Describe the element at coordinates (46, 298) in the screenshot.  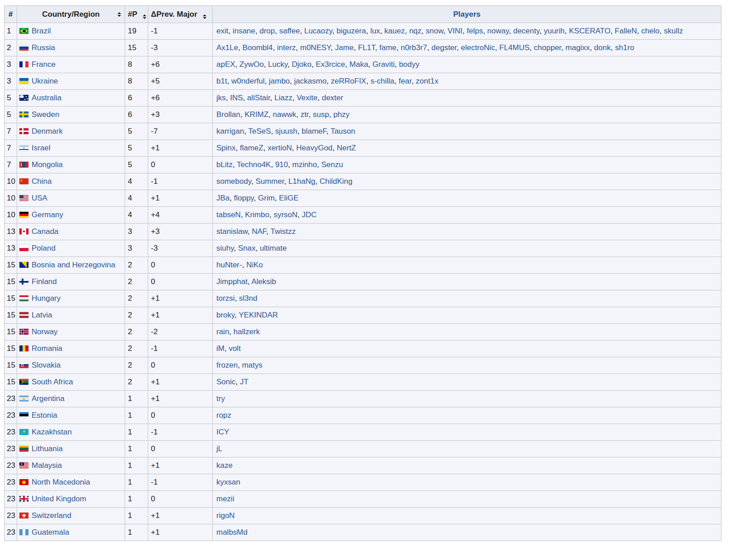
I see `country-link: Hungary` at that location.